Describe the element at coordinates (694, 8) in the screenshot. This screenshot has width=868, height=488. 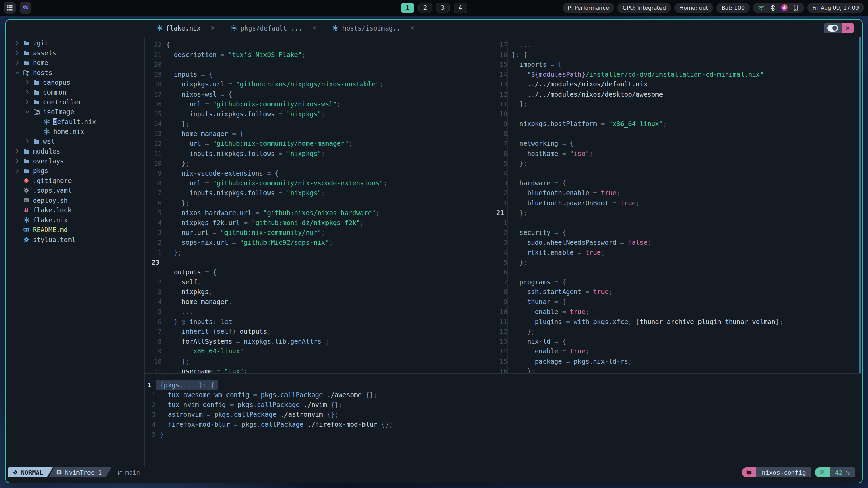
I see `status-pill: Home: out` at that location.